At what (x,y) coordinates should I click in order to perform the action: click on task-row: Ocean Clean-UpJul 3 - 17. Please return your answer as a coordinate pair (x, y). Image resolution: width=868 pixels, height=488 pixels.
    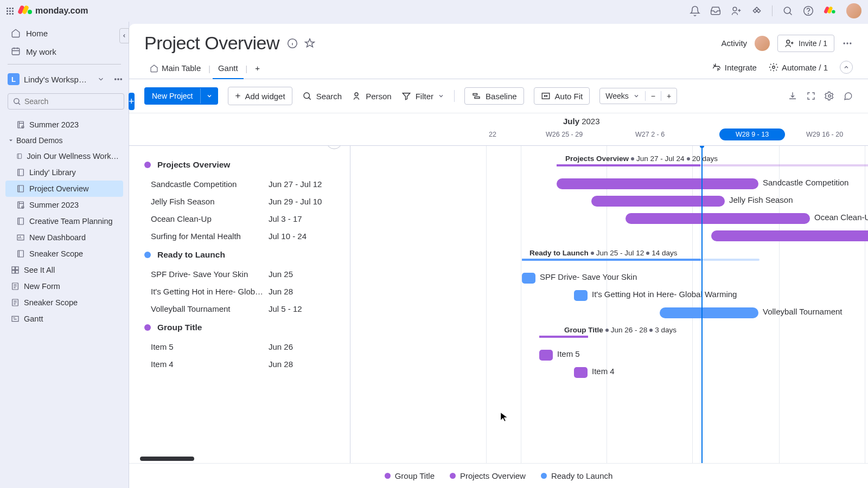
    Looking at the image, I should click on (240, 219).